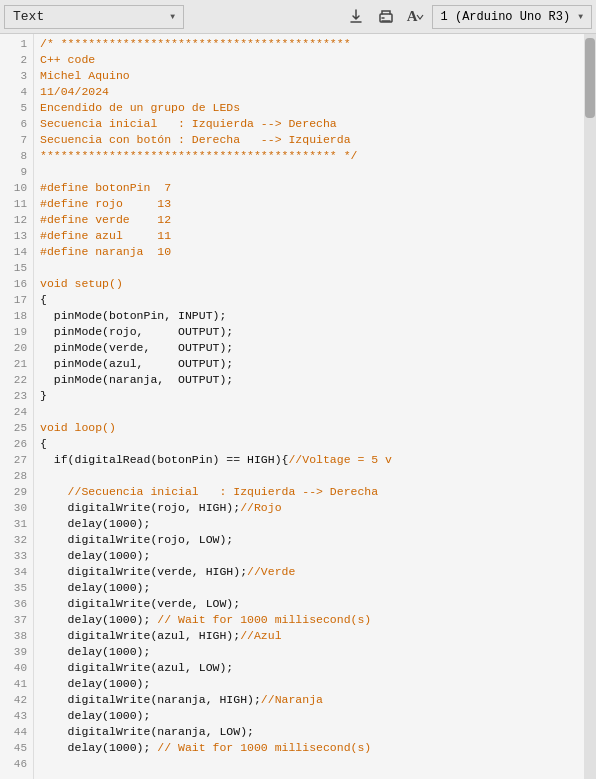  What do you see at coordinates (16, 732) in the screenshot?
I see `line-number: 44` at bounding box center [16, 732].